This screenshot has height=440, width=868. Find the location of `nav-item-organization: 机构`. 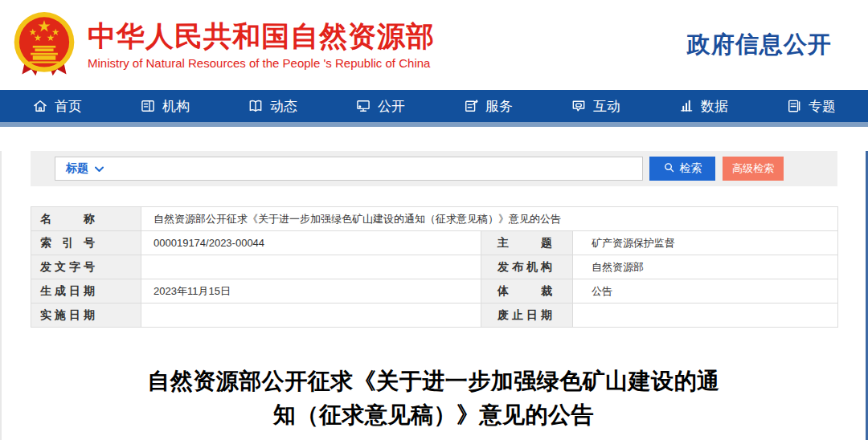

nav-item-organization: 机构 is located at coordinates (165, 106).